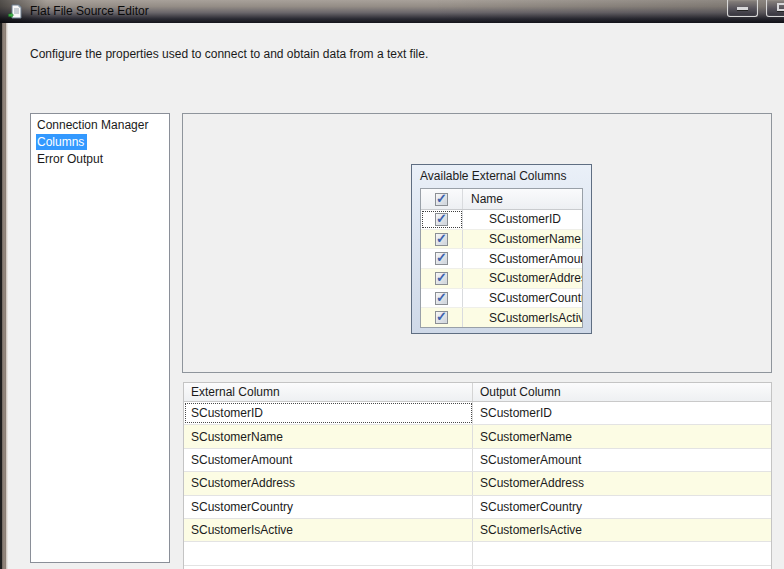 The width and height of the screenshot is (784, 569). Describe the element at coordinates (522, 240) in the screenshot. I see `column-name: SCustomerName` at that location.